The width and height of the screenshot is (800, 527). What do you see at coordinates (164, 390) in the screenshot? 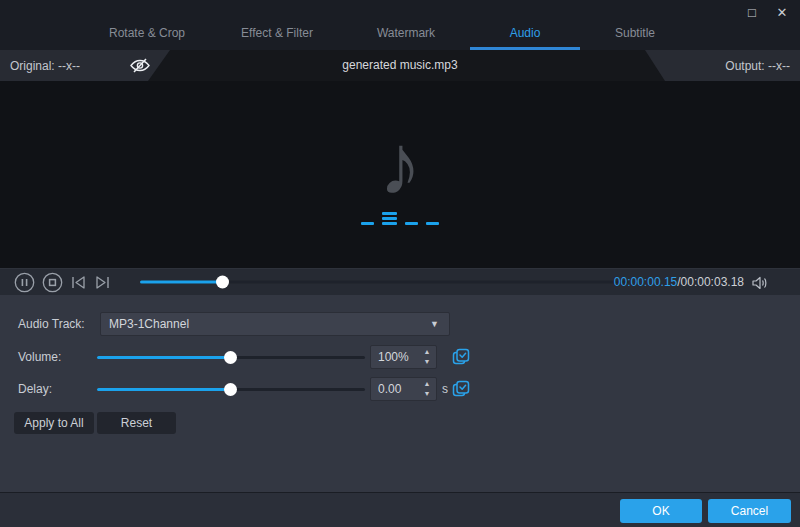
I see `delay-fill` at bounding box center [164, 390].